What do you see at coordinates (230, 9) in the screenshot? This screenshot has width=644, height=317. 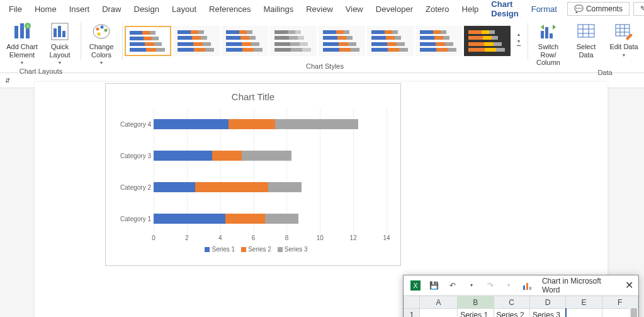 I see `menu-references: References` at bounding box center [230, 9].